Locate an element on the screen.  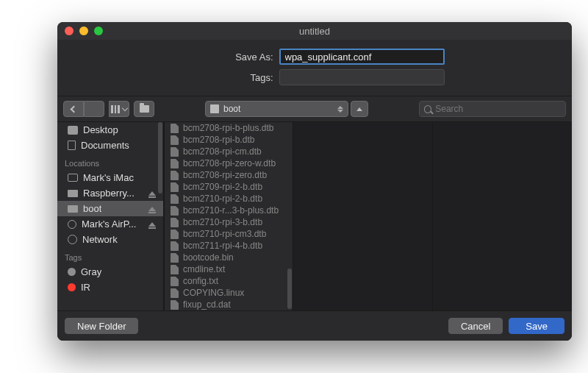
file-item: bcm2709-rpi-2-b.dtb is located at coordinates (229, 187).